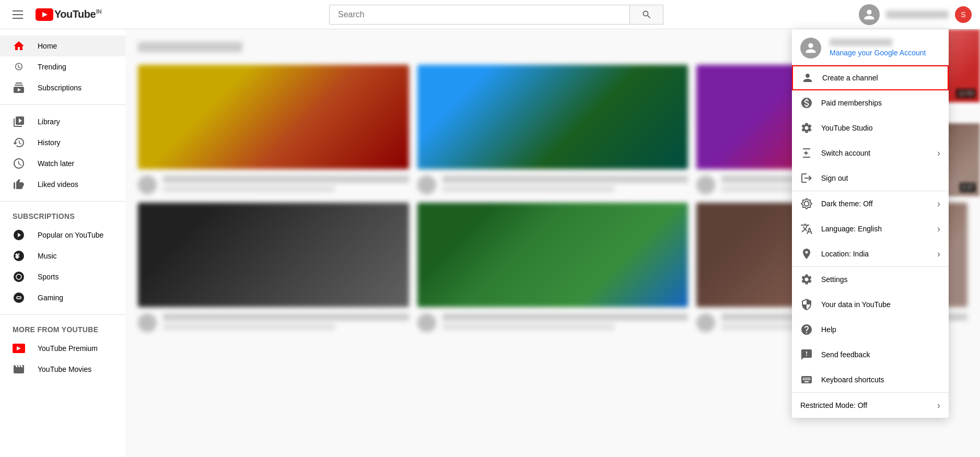  What do you see at coordinates (869, 15) in the screenshot?
I see `user-avatar` at bounding box center [869, 15].